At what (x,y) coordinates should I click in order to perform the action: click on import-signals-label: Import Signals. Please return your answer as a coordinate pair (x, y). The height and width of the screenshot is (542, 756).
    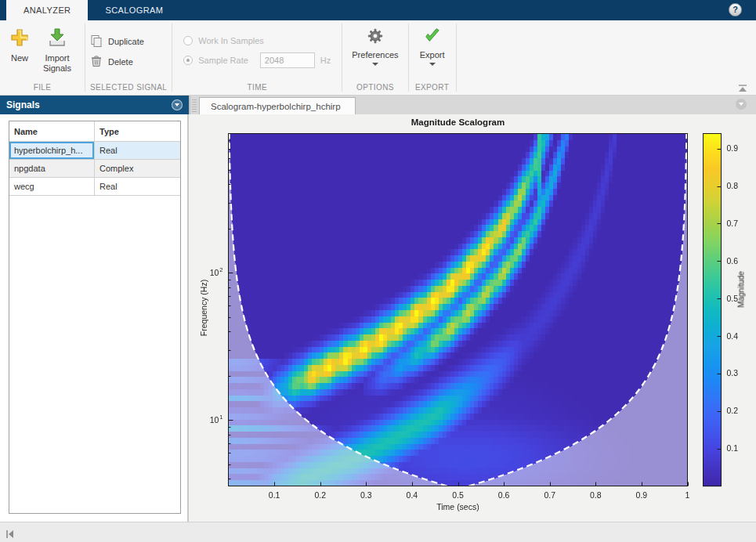
    Looking at the image, I should click on (57, 63).